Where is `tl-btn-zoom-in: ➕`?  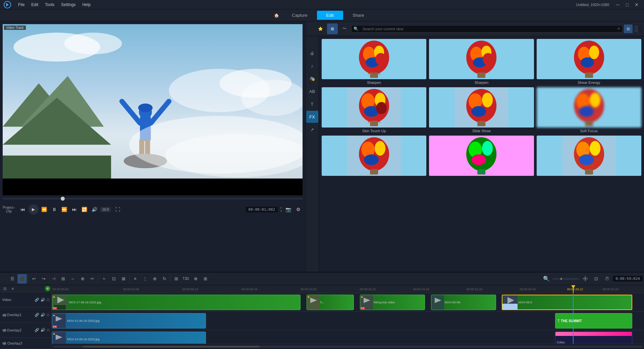
tl-btn-zoom-in: ➕ is located at coordinates (585, 279).